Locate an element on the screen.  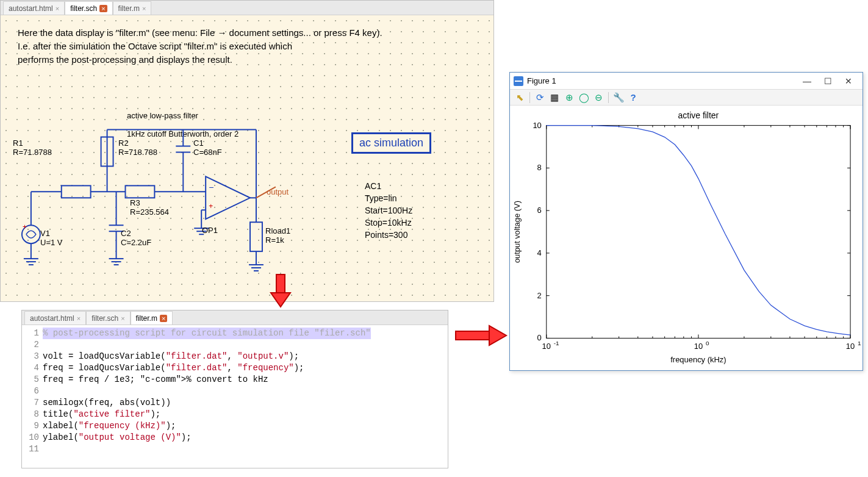
figure-titlebar: Figure 1 — ☐ ✕ is located at coordinates (686, 81).